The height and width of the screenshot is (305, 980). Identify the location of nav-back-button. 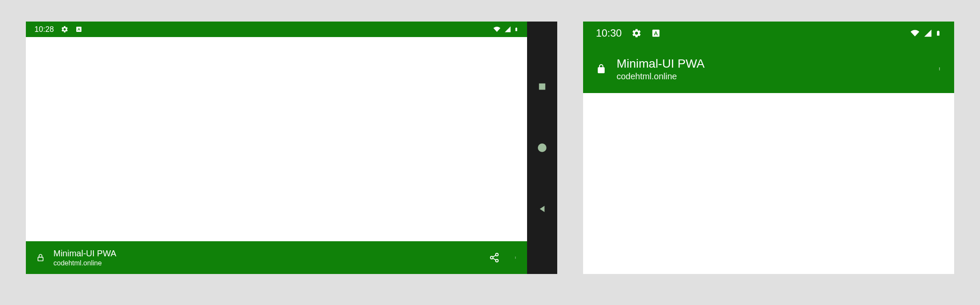
(542, 209).